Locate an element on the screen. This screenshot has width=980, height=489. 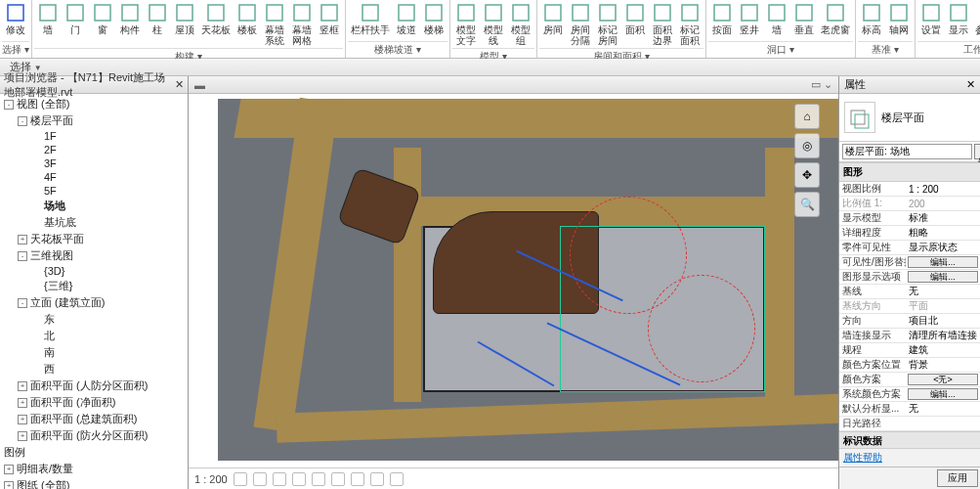
tool-railing: 栏杆扶手 is located at coordinates (370, 21).